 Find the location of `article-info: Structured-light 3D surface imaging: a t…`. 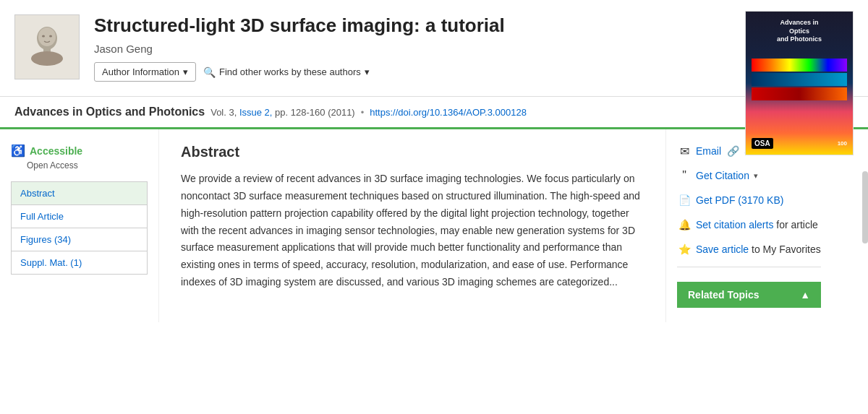

article-info: Structured-light 3D surface imaging: a t… is located at coordinates (474, 48).